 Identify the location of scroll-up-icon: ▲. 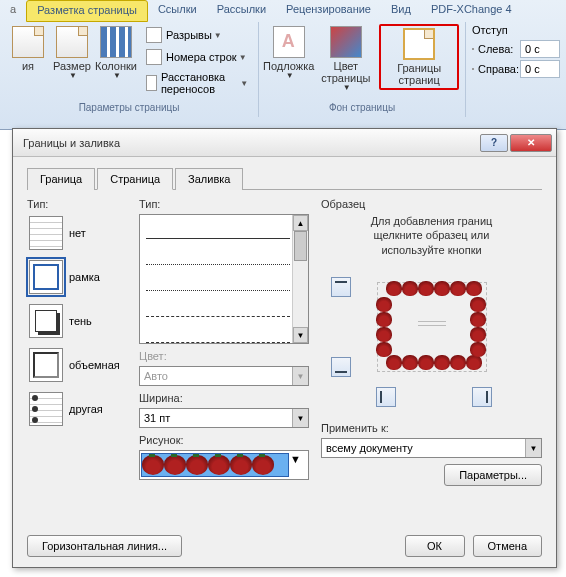
(300, 223).